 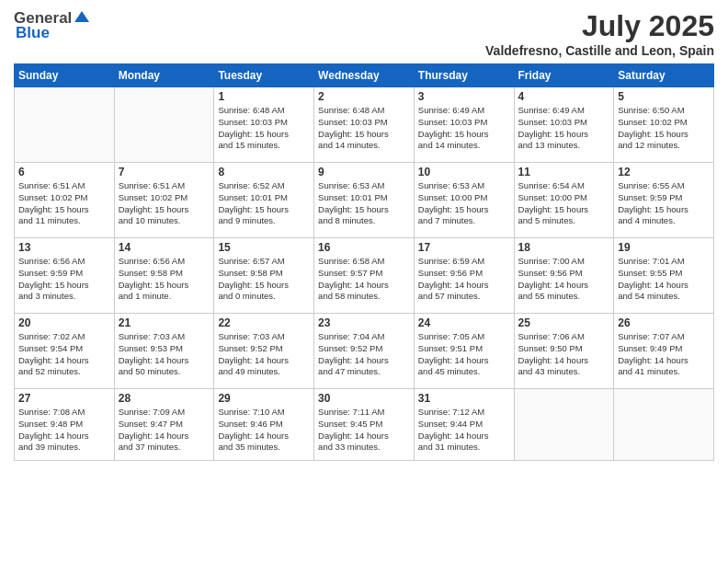 I want to click on day-info: Sunrise: 7:04 AM Sunset: 9:52 PM Dayligh…, so click(x=364, y=355).